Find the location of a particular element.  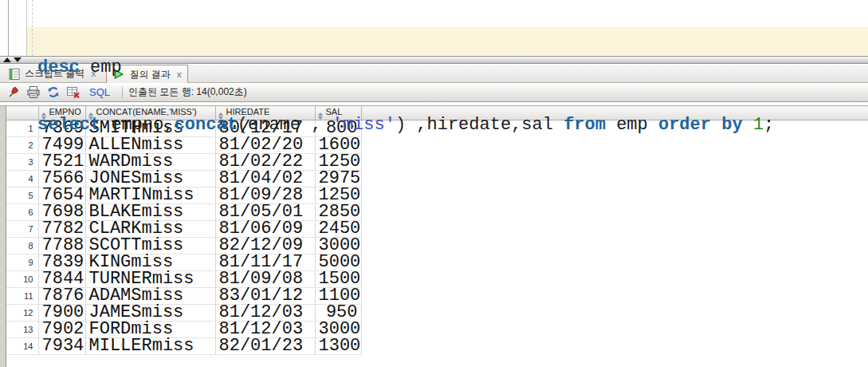

row-number-cell: 10 is located at coordinates (22, 279).